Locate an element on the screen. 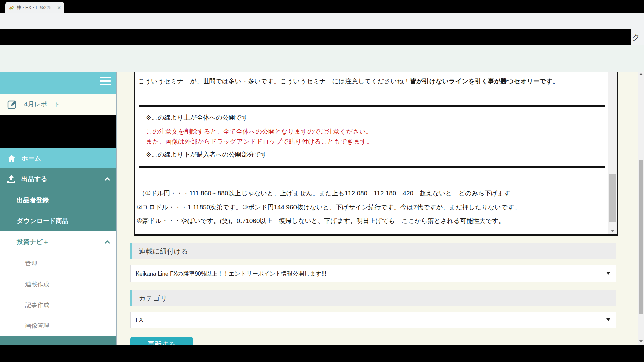  sidebar-item-manage: 管理 is located at coordinates (58, 263).